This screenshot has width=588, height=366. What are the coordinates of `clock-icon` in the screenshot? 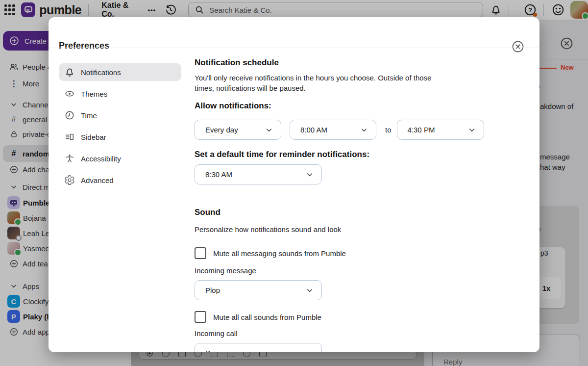 It's located at (70, 115).